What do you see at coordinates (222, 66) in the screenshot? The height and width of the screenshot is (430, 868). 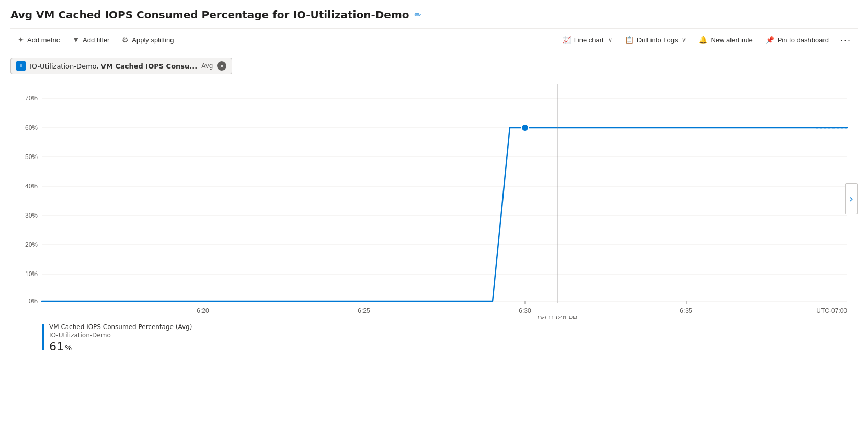 I see `metric-remove-button: ×` at bounding box center [222, 66].